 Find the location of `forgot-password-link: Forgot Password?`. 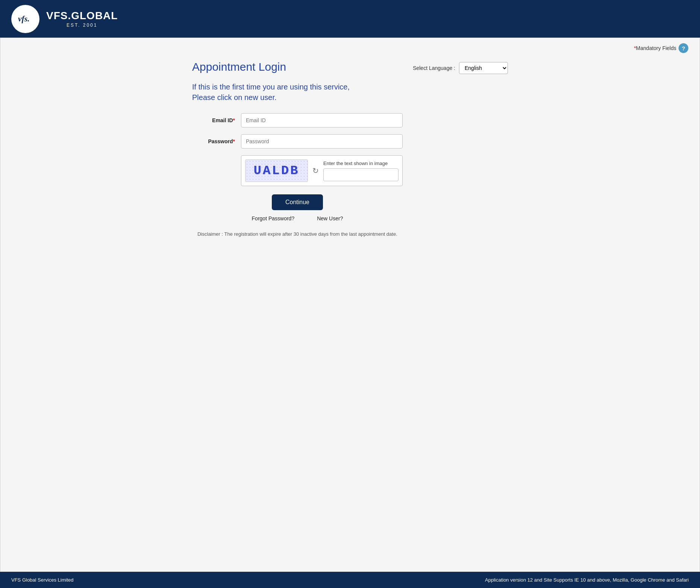

forgot-password-link: Forgot Password? is located at coordinates (273, 218).